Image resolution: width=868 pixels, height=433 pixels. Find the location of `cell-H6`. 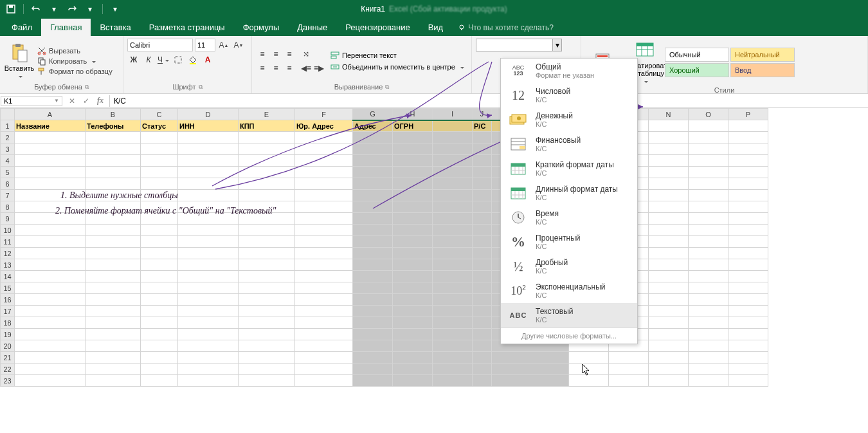

cell-H6 is located at coordinates (413, 184).